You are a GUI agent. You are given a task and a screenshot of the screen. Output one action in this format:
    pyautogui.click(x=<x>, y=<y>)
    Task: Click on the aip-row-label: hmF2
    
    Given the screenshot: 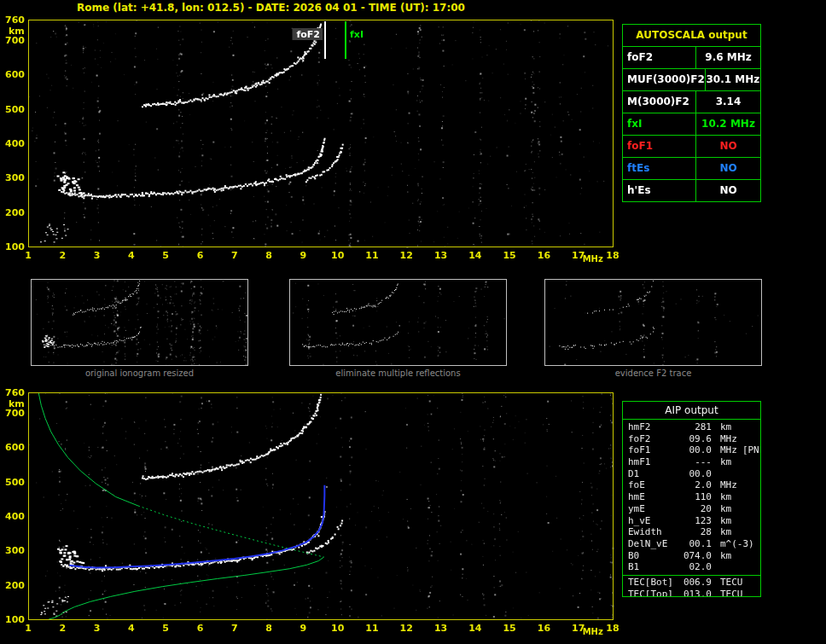 What is the action you would take?
    pyautogui.click(x=654, y=427)
    